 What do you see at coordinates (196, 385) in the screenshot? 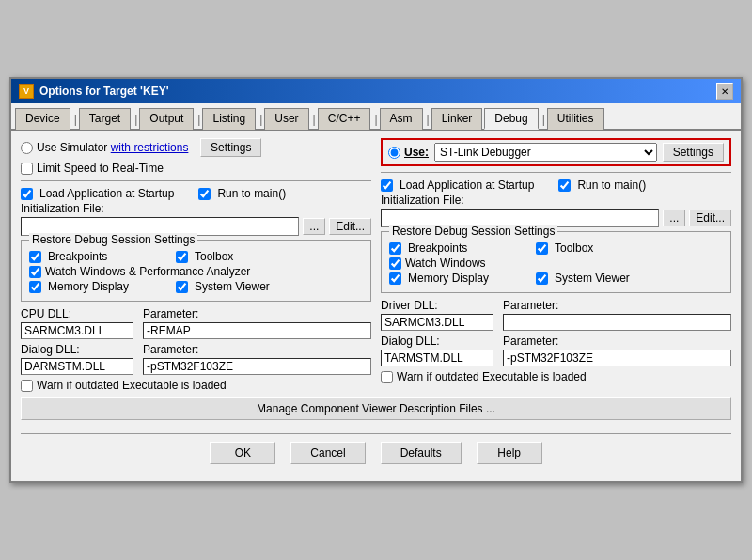
I see `left-warn-row: Warn if outdated Executable is loaded` at bounding box center [196, 385].